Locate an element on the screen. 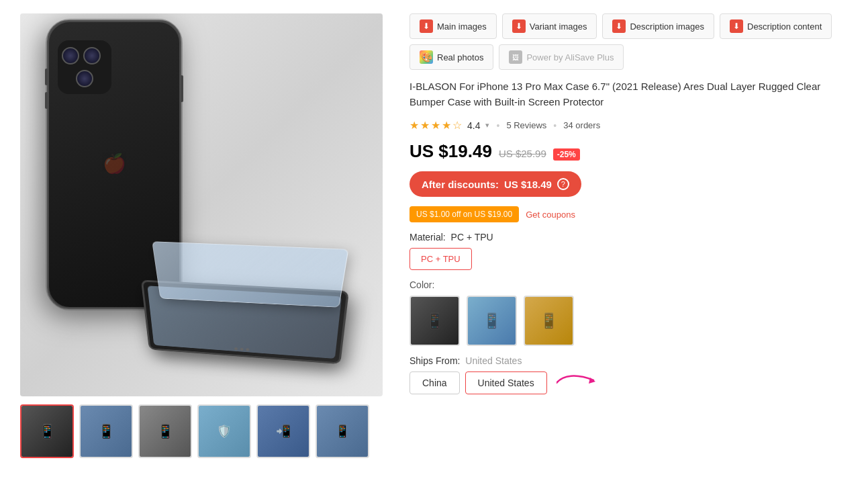  download-icon-2: ⬇ is located at coordinates (519, 26).